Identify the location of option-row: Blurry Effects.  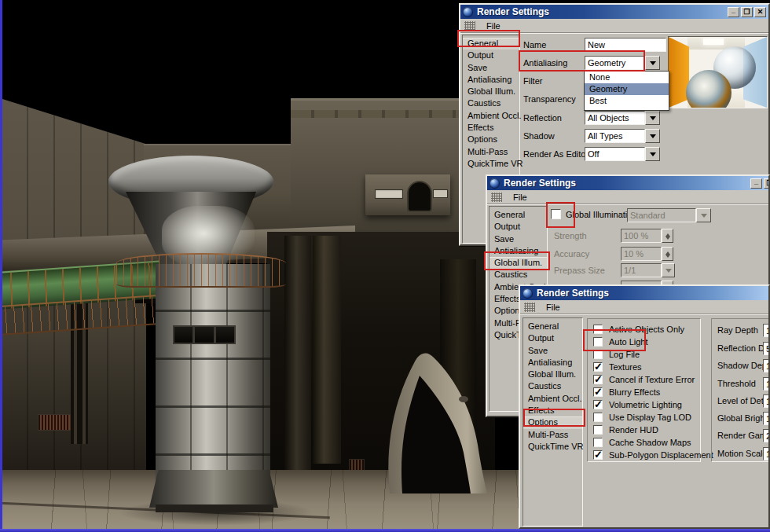
(644, 393).